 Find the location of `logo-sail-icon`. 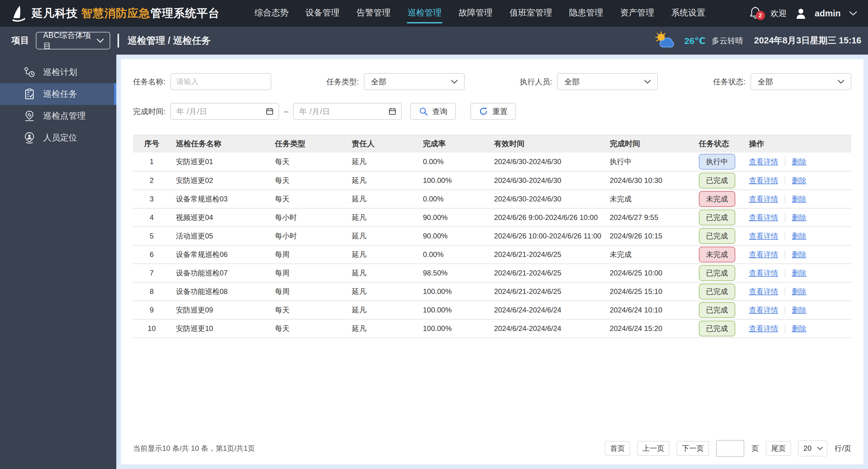

logo-sail-icon is located at coordinates (19, 13).